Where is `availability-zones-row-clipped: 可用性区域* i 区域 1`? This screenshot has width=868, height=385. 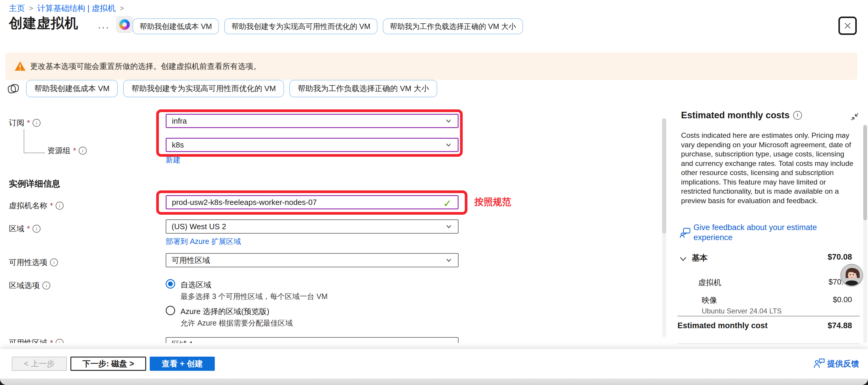 availability-zones-row-clipped: 可用性区域* i 区域 1 is located at coordinates (331, 339).